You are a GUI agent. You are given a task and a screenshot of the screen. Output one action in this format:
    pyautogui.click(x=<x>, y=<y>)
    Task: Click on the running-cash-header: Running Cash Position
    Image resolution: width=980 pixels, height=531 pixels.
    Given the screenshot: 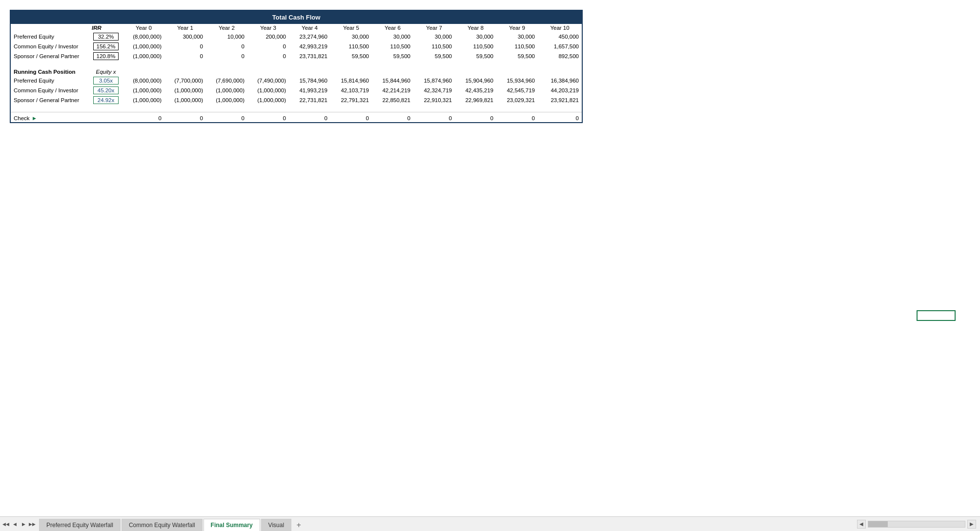 What is the action you would take?
    pyautogui.click(x=50, y=72)
    